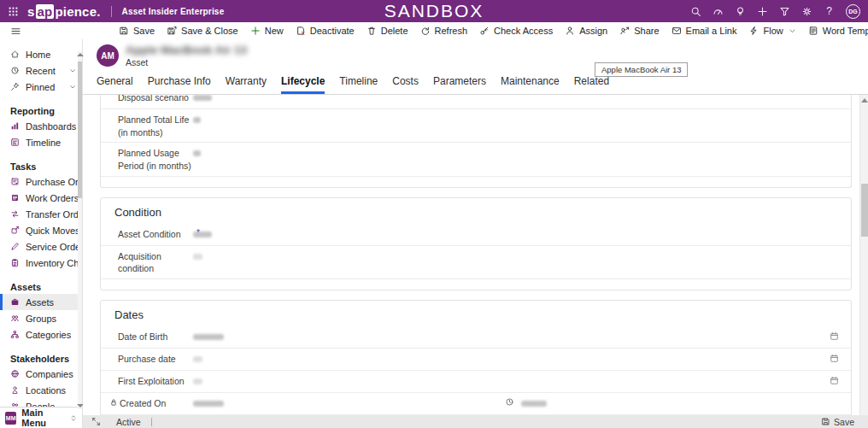 The width and height of the screenshot is (868, 428). What do you see at coordinates (41, 71) in the screenshot?
I see `sidebar-item-label: Recent` at bounding box center [41, 71].